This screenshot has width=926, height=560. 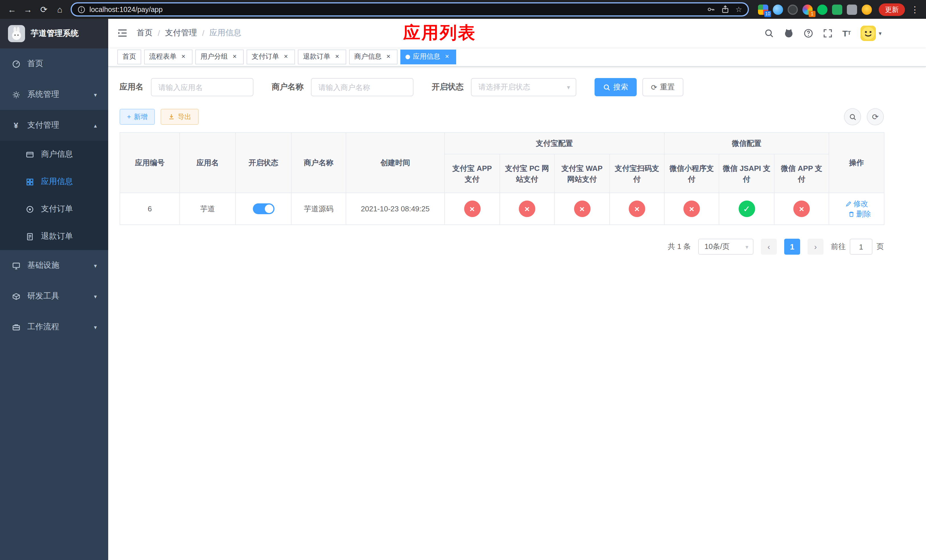 I want to click on page-number-button: 1, so click(x=792, y=247).